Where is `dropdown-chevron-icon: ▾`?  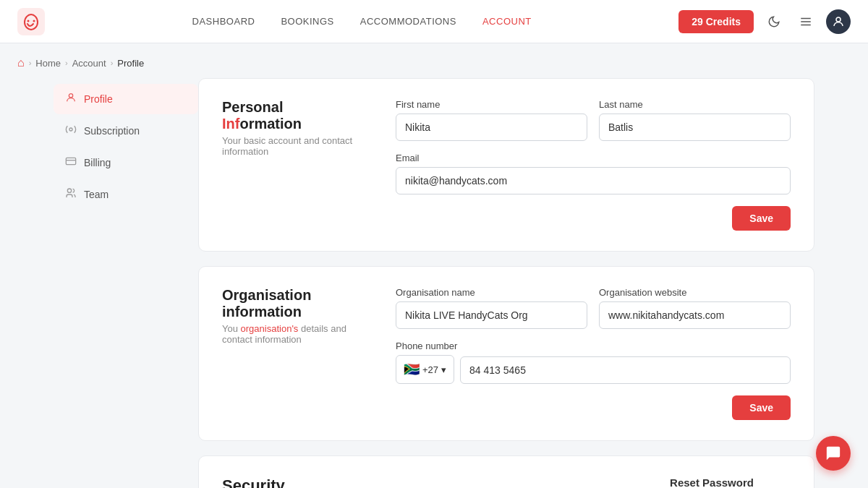 dropdown-chevron-icon: ▾ is located at coordinates (444, 370).